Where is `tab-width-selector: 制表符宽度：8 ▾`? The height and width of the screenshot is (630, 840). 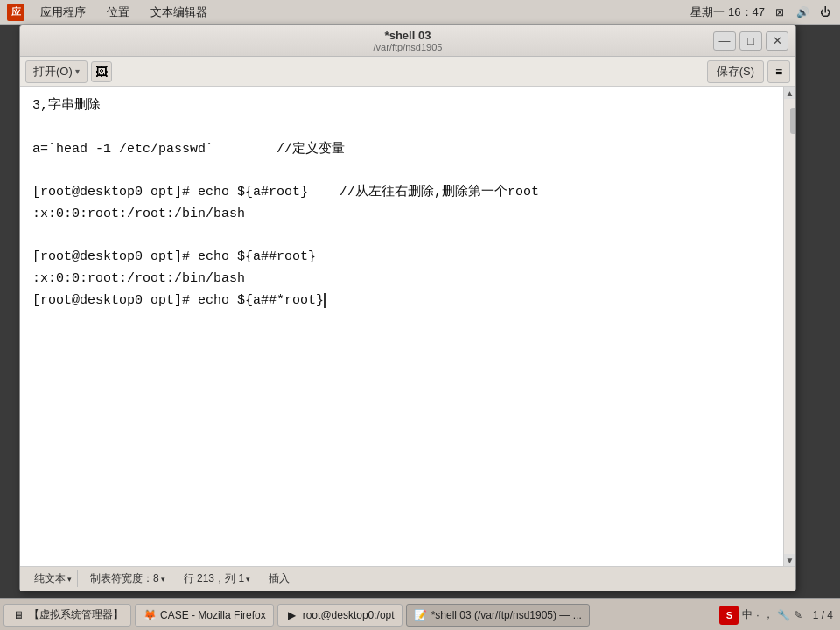 tab-width-selector: 制表符宽度：8 ▾ is located at coordinates (128, 579).